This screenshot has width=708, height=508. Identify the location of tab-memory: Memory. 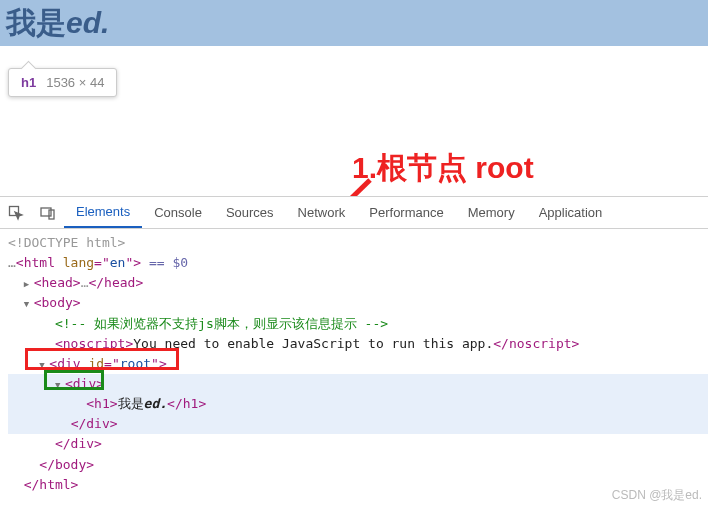
(492, 212).